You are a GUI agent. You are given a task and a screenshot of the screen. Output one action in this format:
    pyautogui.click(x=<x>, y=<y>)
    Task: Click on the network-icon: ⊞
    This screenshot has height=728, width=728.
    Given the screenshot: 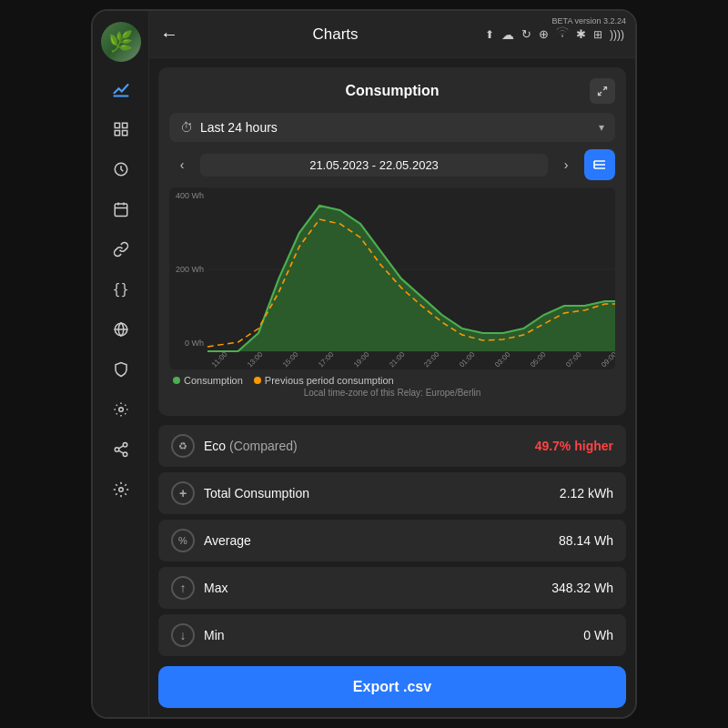 What is the action you would take?
    pyautogui.click(x=598, y=35)
    